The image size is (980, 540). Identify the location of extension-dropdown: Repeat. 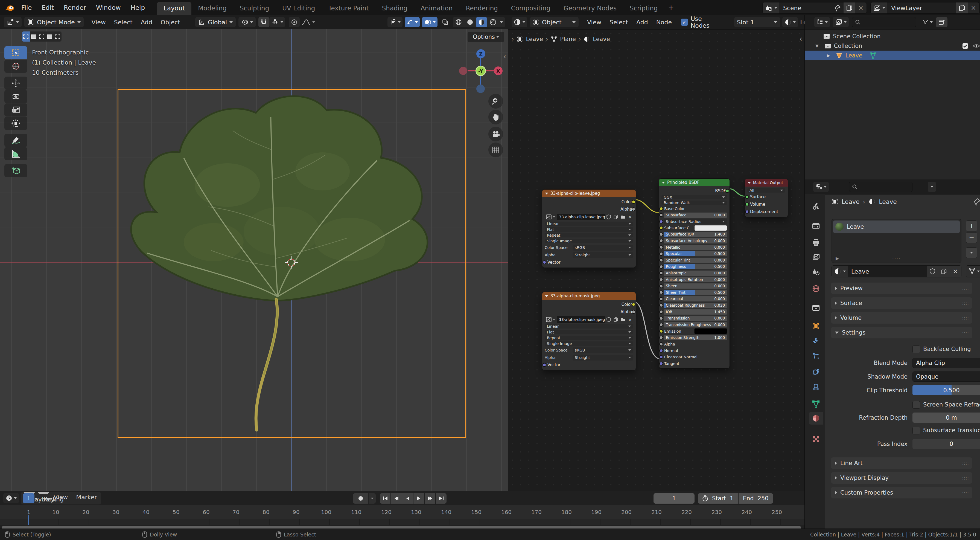
(589, 338).